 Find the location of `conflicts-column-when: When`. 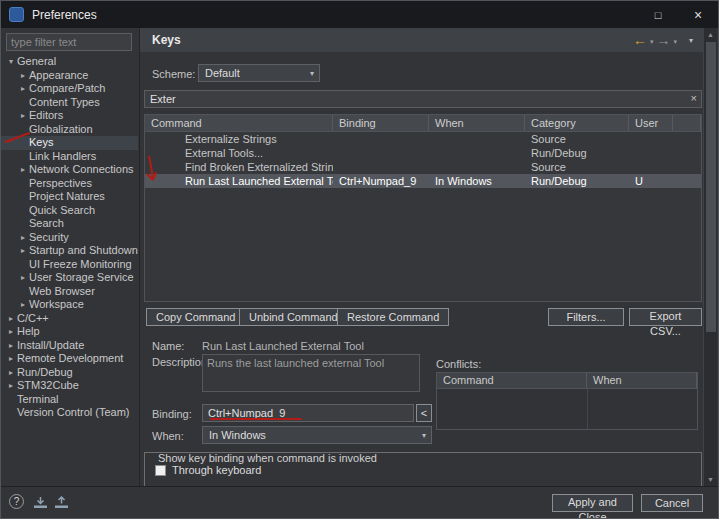

conflicts-column-when: When is located at coordinates (642, 380).